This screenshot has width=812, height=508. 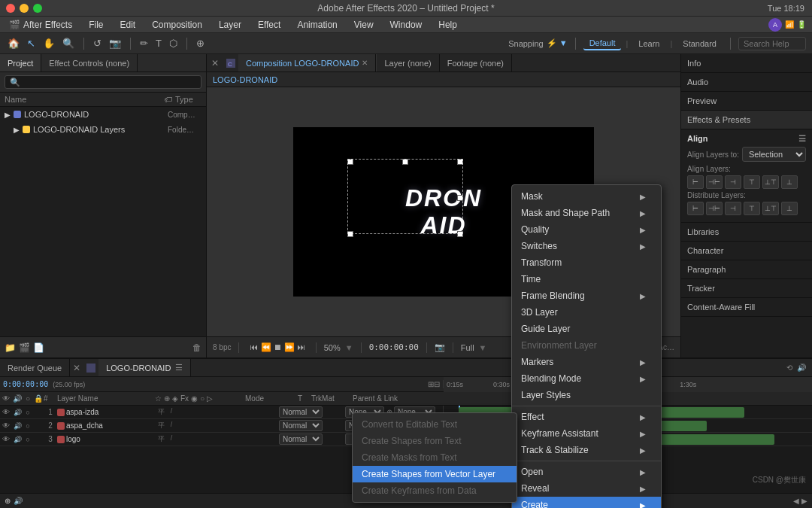 What do you see at coordinates (752, 208) in the screenshot?
I see `dist-top-btn: ⊤` at bounding box center [752, 208].